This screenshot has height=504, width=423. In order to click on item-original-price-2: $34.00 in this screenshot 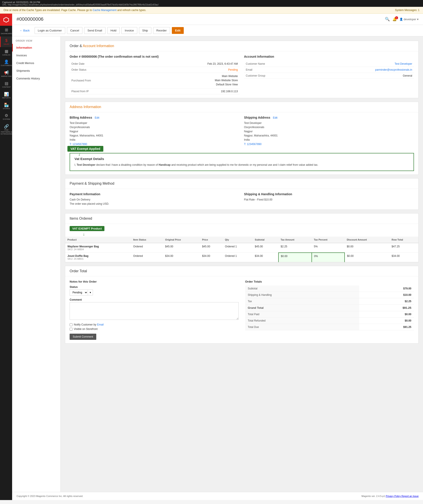, I will do `click(182, 257)`.